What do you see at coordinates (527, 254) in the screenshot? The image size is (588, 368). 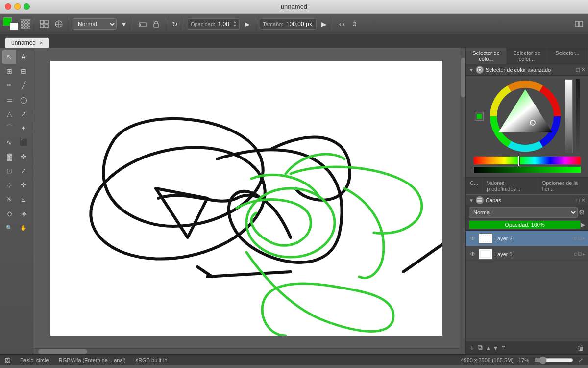 I see `layer-row-1: 👁 Layer 1 α ⊡ ▸` at bounding box center [527, 254].